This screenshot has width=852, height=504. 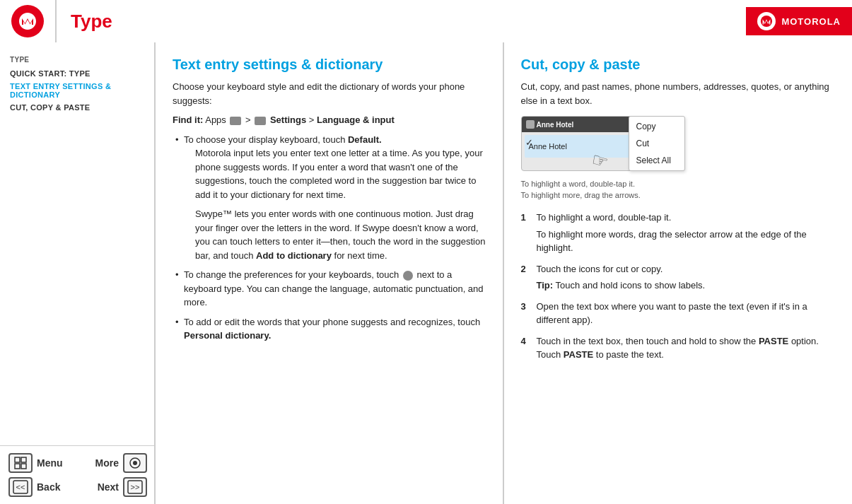 What do you see at coordinates (679, 233) in the screenshot?
I see `step-1: 1 To highlight a word, double-tap it. To…` at bounding box center [679, 233].